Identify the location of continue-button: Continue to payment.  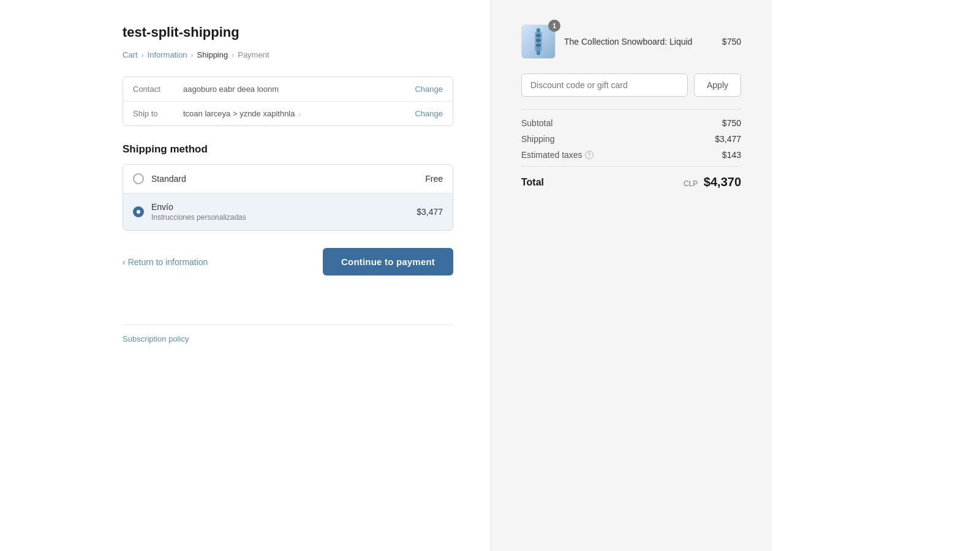
(388, 262).